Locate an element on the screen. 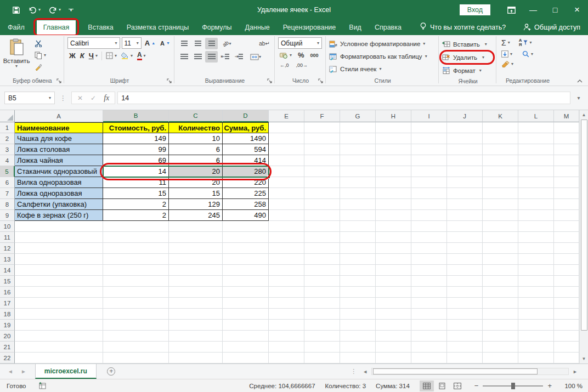 The height and width of the screenshot is (392, 588). bold-button: Ж is located at coordinates (72, 56).